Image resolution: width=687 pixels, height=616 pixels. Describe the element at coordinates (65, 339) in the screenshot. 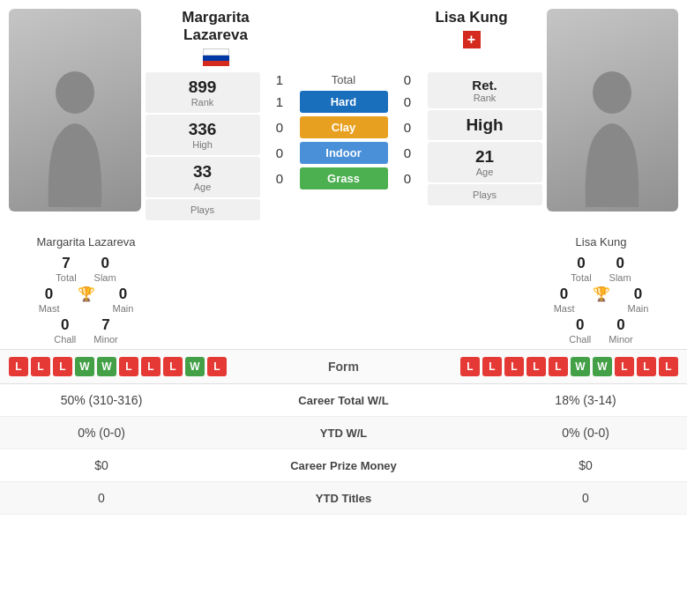

I see `left-chall-lbl: Chall` at that location.